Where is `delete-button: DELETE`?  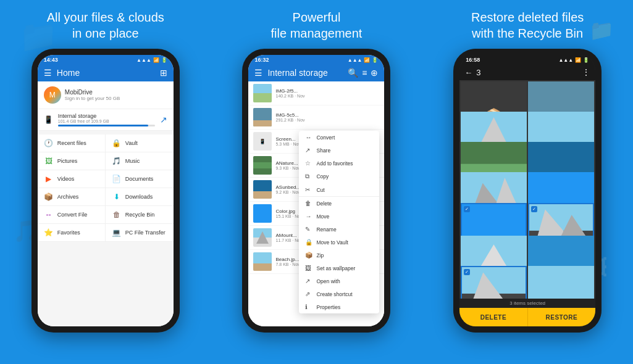
delete-button: DELETE is located at coordinates (493, 317).